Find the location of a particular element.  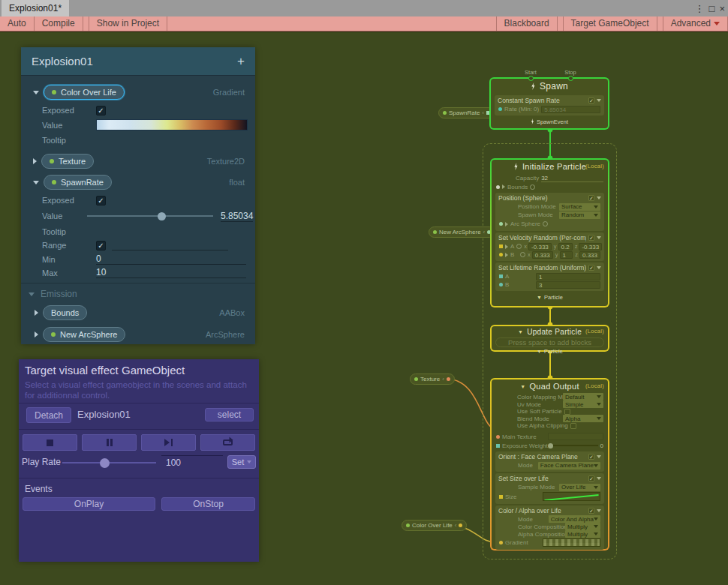

arcsphere-port-icon is located at coordinates (501, 224).